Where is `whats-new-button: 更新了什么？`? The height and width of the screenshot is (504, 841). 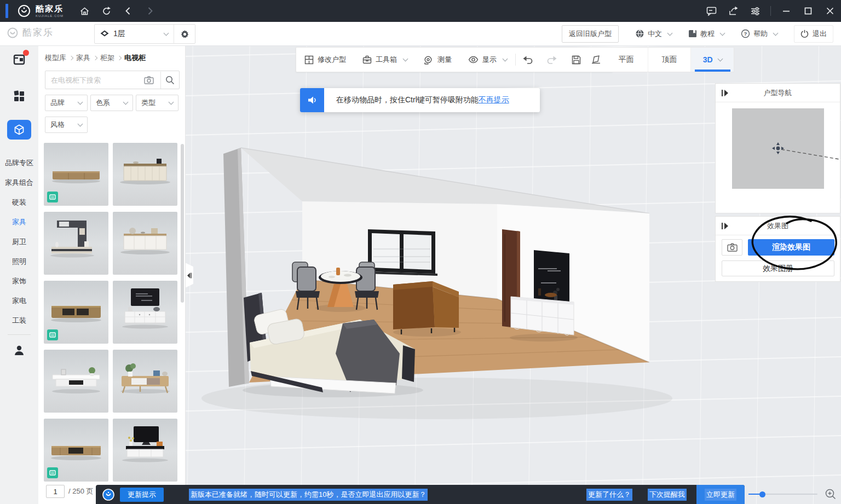
whats-new-button: 更新了什么？ is located at coordinates (609, 495).